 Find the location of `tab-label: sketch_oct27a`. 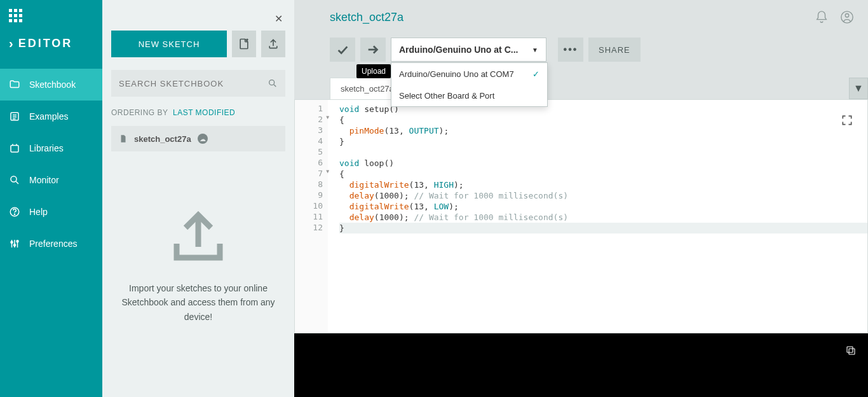

tab-label: sketch_oct27a is located at coordinates (367, 89).